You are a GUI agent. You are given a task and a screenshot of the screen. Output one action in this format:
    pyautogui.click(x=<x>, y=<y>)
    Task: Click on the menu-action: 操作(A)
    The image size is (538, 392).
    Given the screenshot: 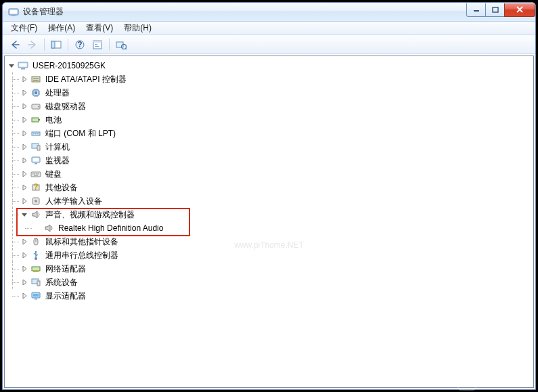 What is the action you would take?
    pyautogui.click(x=62, y=28)
    